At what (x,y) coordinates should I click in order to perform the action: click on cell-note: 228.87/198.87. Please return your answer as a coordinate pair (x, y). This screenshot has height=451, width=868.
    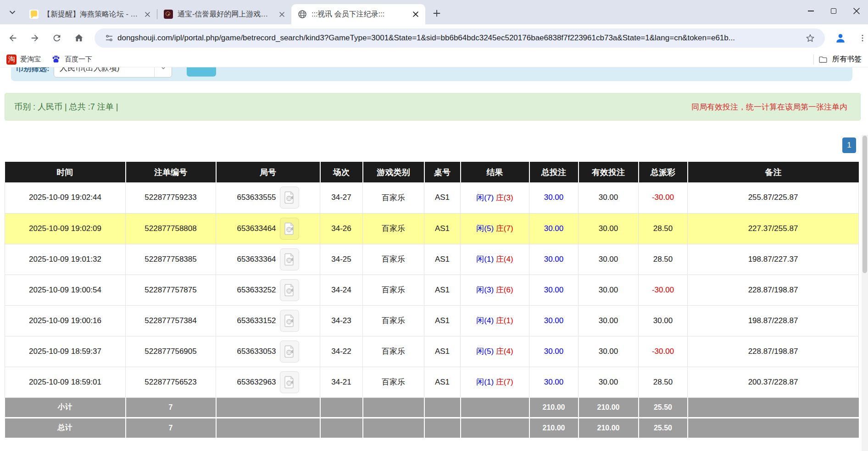
    Looking at the image, I should click on (773, 290).